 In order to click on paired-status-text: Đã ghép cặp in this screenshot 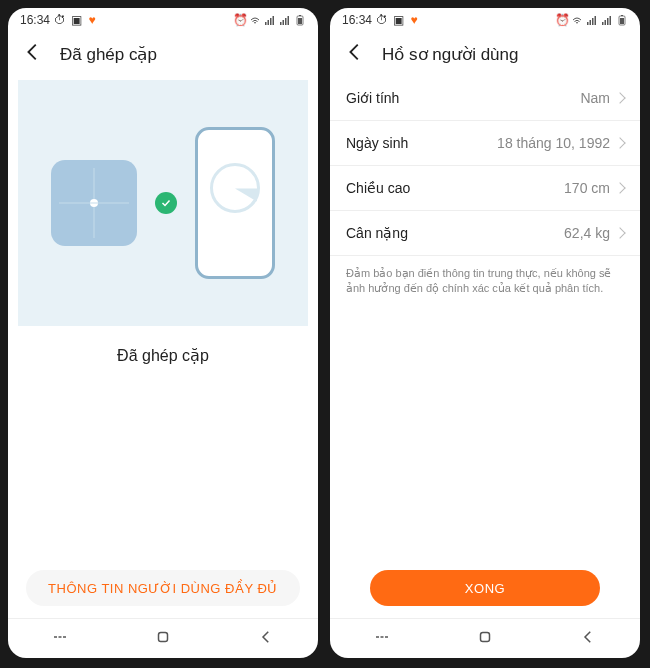, I will do `click(163, 356)`.